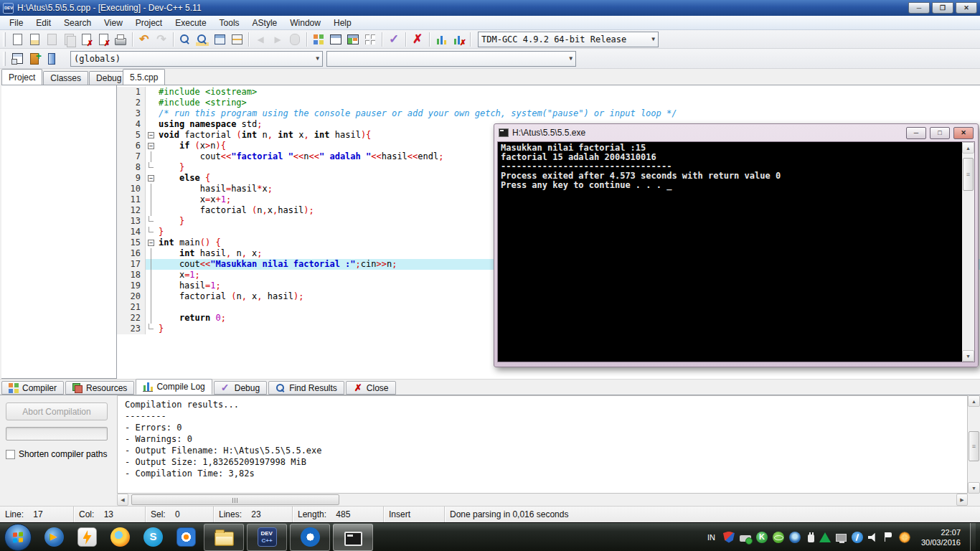 Image resolution: width=980 pixels, height=551 pixels. Describe the element at coordinates (153, 537) in the screenshot. I see `skype-taskbar-button` at that location.